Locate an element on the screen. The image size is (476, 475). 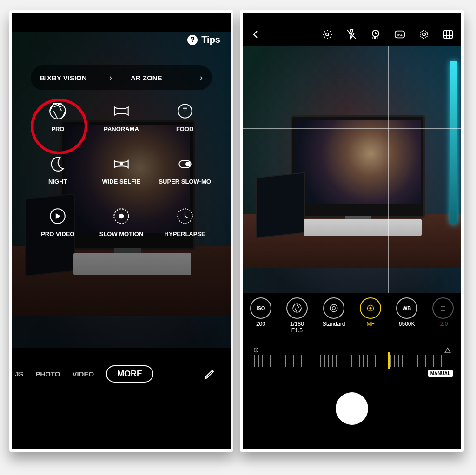
mode-label: SUPER SLOW-MO is located at coordinates (185, 181).